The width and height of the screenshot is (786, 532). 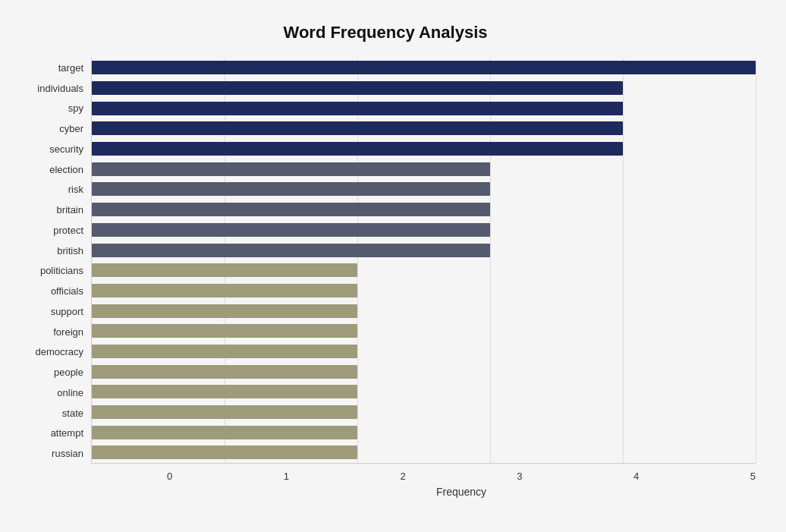 I want to click on x-tick-2: 2, so click(x=404, y=477).